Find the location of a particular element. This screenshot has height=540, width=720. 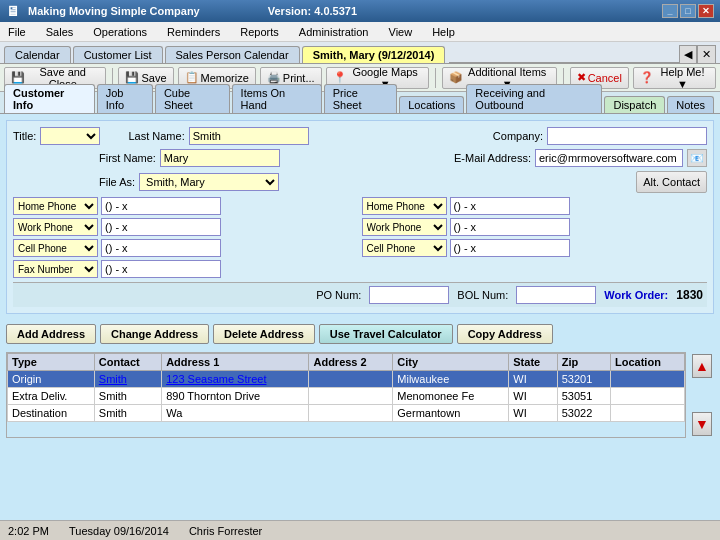

row-zip: 53051 is located at coordinates (584, 396).